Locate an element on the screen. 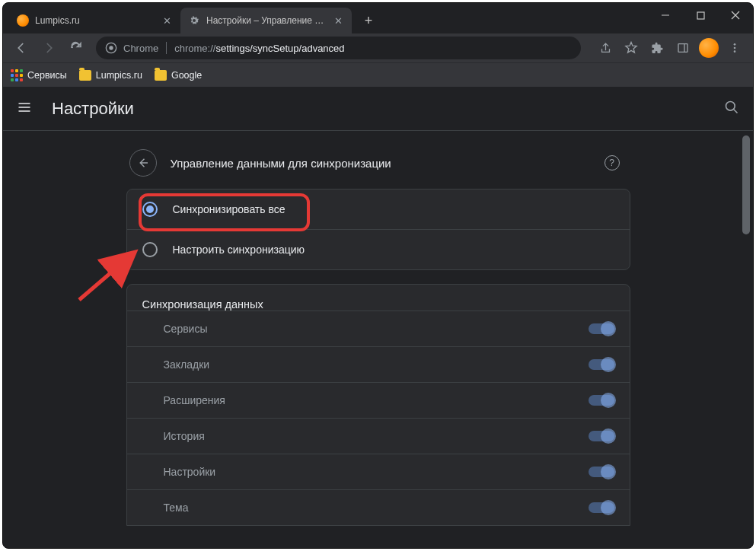 This screenshot has height=551, width=756. titlebar: Lumpics.ru ✕ Настройки – Управление данн… is located at coordinates (378, 18).